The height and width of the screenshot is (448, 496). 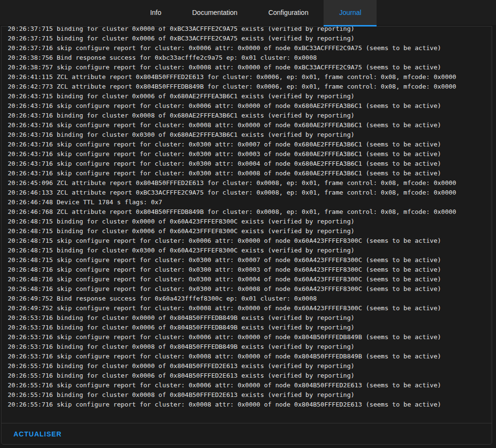 I want to click on log-line: 20:26:46:768 ZCL attribute report 0x804B…, so click(x=249, y=212).